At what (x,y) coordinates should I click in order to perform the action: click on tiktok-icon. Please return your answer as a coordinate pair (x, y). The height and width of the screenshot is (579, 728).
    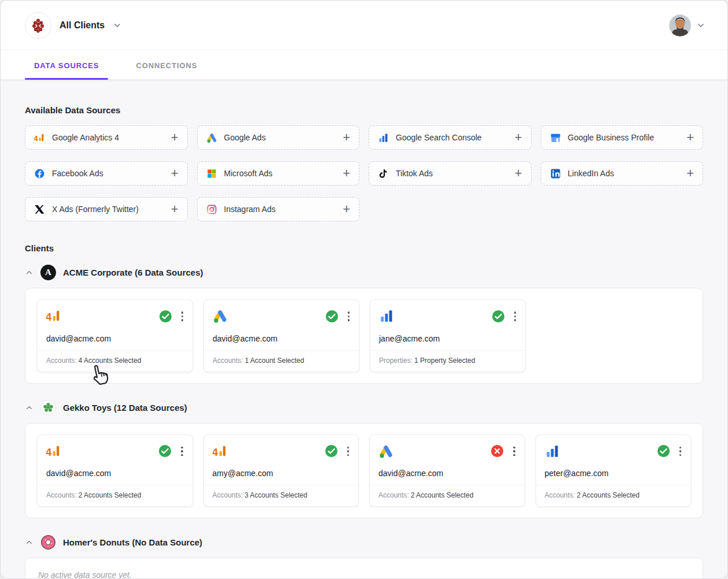
    Looking at the image, I should click on (384, 173).